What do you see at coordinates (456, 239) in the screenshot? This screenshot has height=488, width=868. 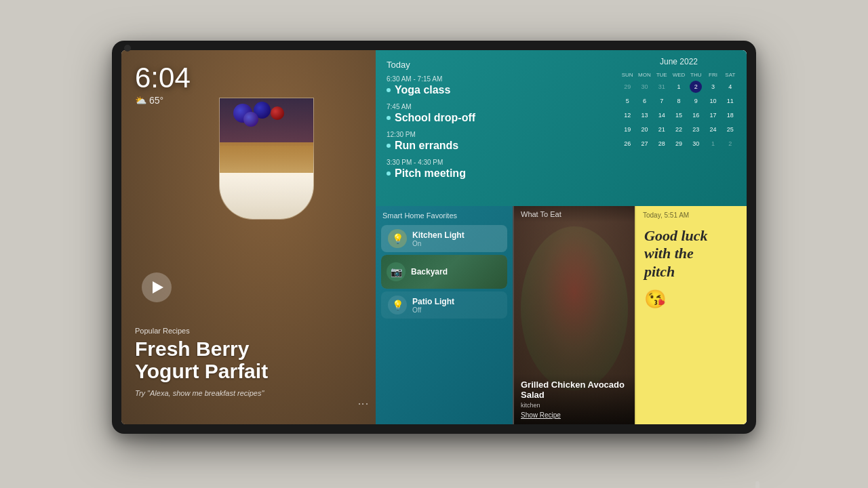 I see `device-info: Kitchen Light On` at bounding box center [456, 239].